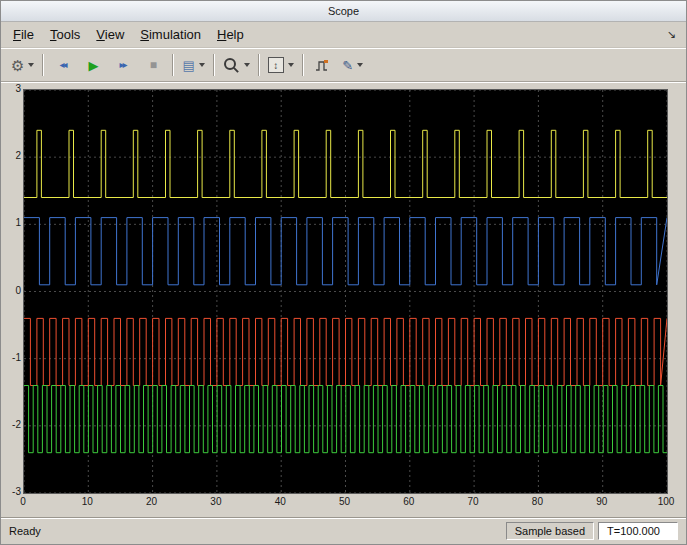  Describe the element at coordinates (24, 34) in the screenshot. I see `menu-file-label: File` at that location.